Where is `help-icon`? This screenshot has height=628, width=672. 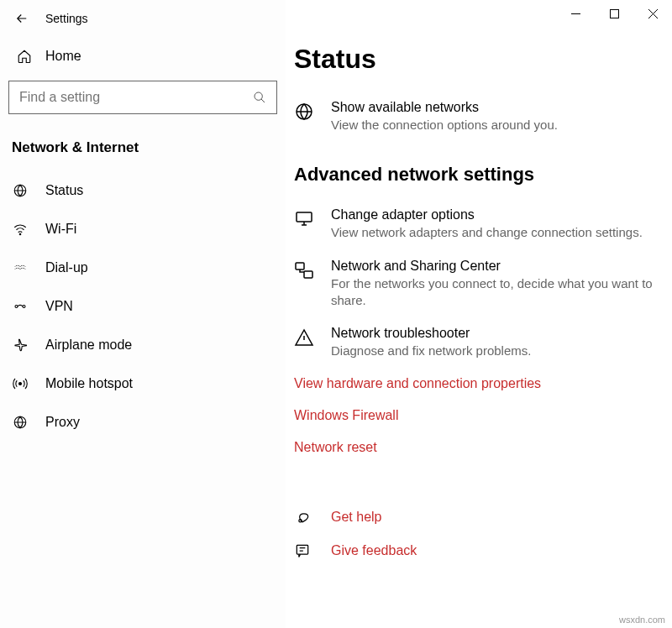 help-icon is located at coordinates (307, 517).